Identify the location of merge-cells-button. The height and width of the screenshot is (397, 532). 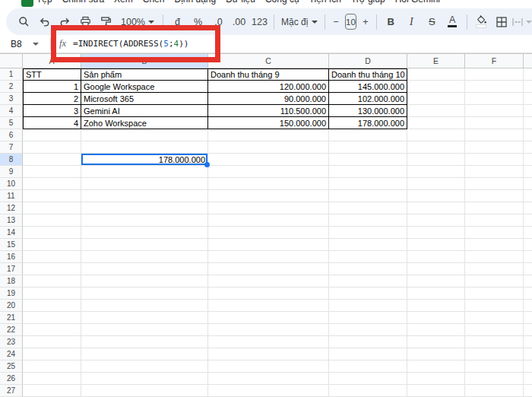
(522, 22).